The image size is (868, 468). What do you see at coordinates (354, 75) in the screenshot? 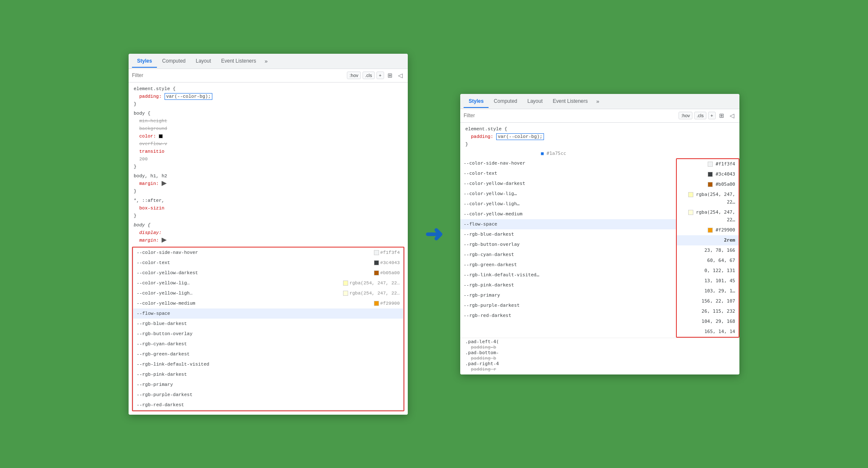
I see `hov-btn-left: :hov` at bounding box center [354, 75].